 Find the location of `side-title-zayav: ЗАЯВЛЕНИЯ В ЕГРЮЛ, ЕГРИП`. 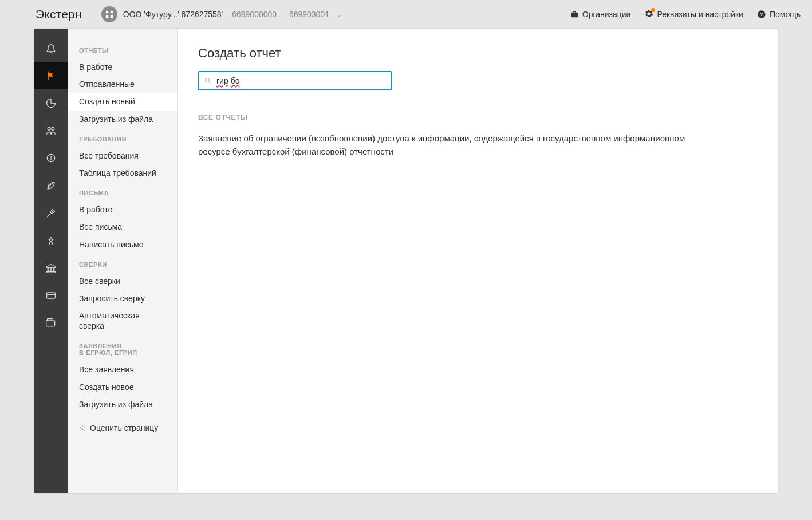

side-title-zayav: ЗАЯВЛЕНИЯ В ЕГРЮЛ, ЕГРИП is located at coordinates (123, 348).